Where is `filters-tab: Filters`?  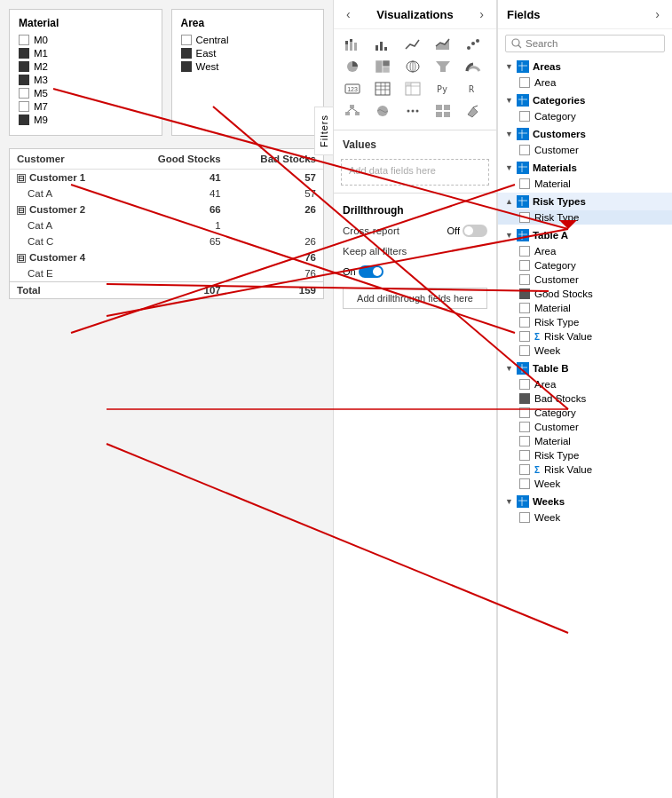 filters-tab: Filters is located at coordinates (324, 131).